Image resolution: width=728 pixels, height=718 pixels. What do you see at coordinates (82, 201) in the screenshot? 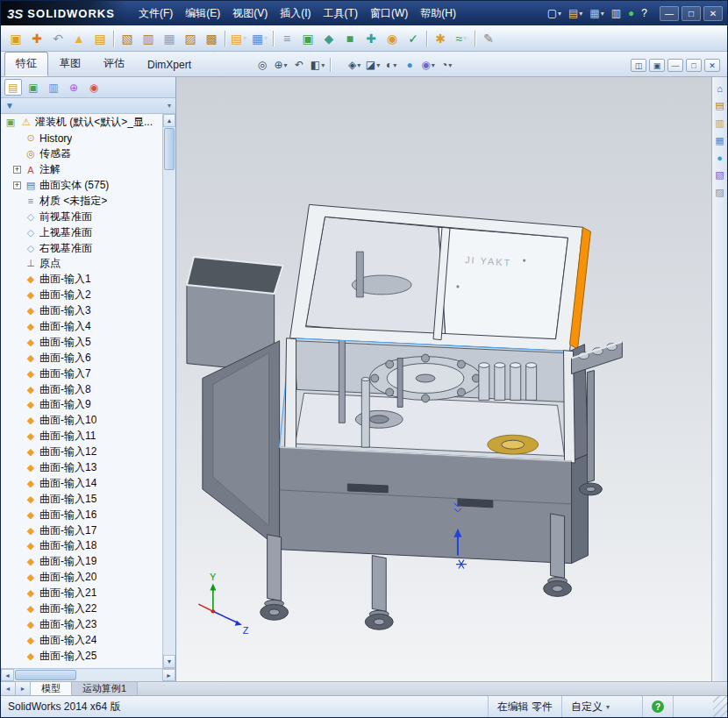
I see `material: ≡ 材质 <未指定>` at bounding box center [82, 201].